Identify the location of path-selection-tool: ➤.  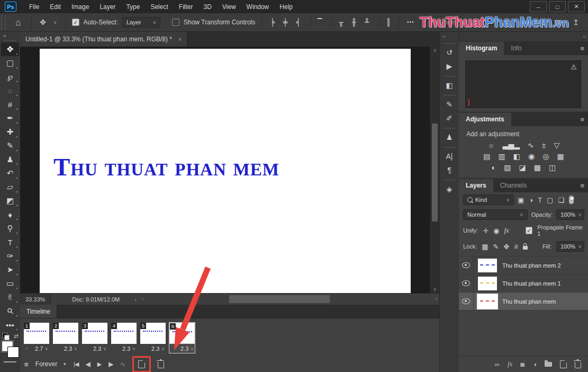
(10, 270).